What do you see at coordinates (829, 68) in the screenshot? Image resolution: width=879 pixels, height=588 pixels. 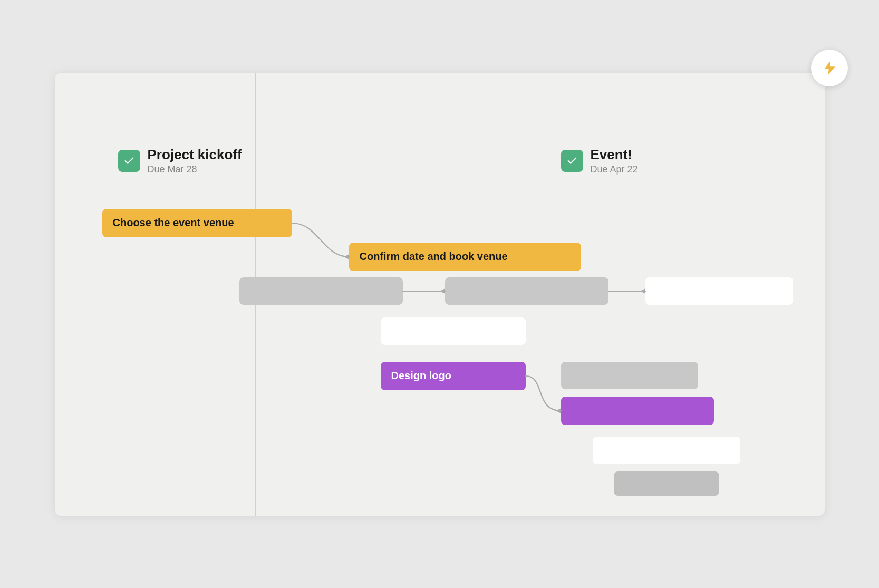 I see `lightning-button` at bounding box center [829, 68].